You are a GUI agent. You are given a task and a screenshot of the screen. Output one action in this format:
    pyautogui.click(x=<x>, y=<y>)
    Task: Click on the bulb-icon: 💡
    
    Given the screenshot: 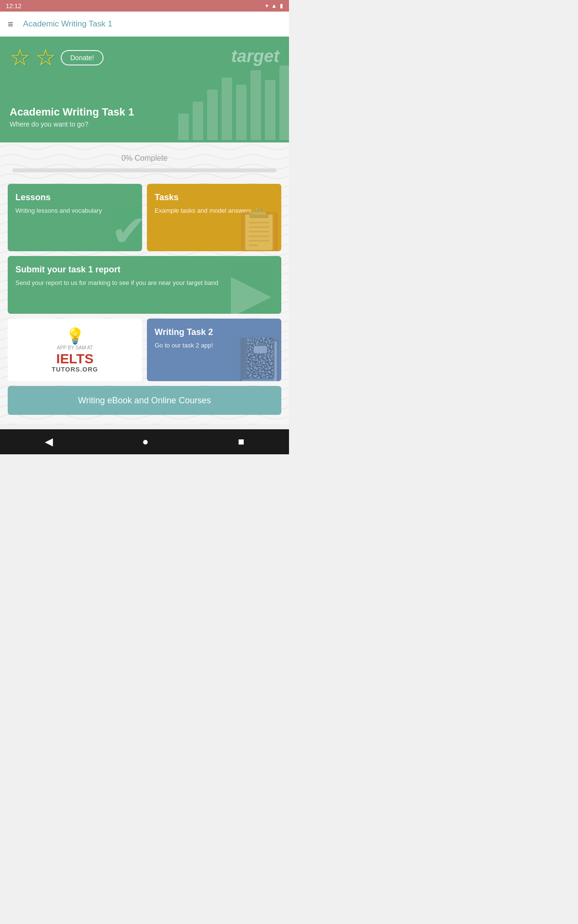 What is the action you would take?
    pyautogui.click(x=75, y=336)
    